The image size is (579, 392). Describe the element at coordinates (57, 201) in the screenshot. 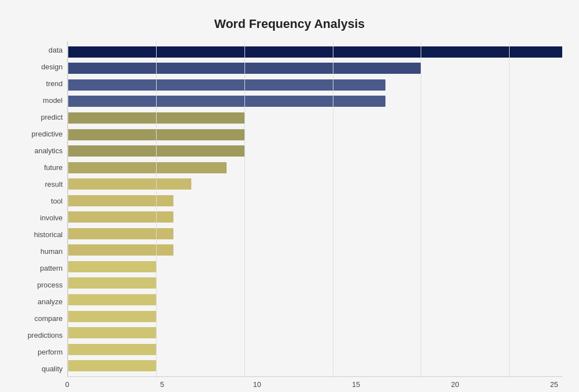

I see `y-label: tool` at that location.